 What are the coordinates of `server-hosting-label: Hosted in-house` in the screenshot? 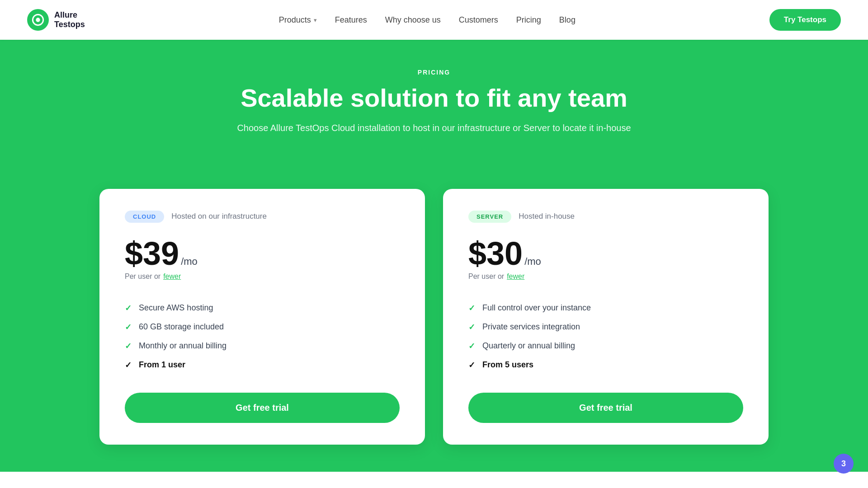 It's located at (547, 216).